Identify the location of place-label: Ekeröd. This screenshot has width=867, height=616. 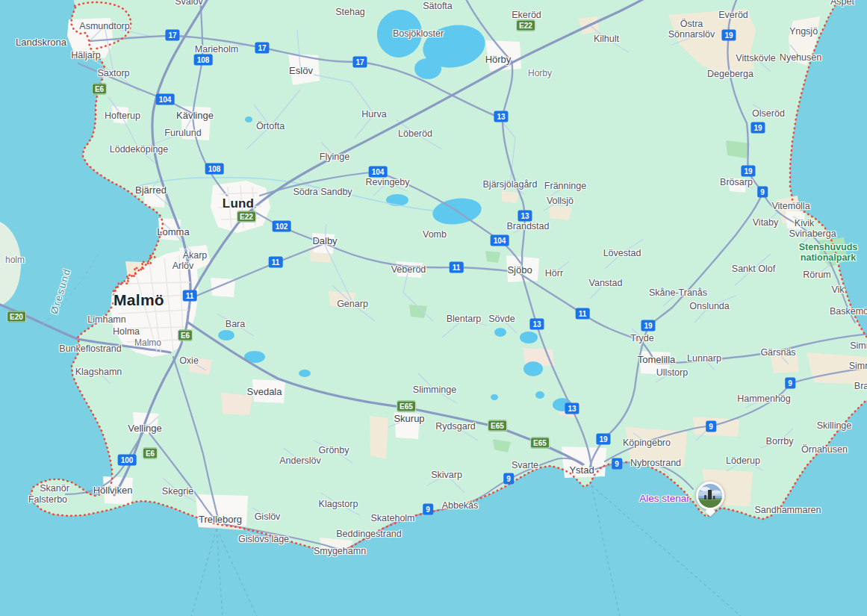
(526, 15).